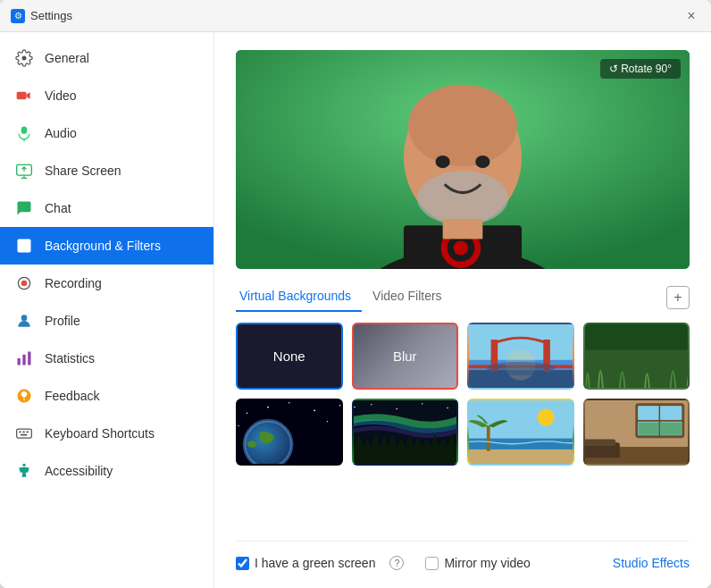 The height and width of the screenshot is (588, 711). Describe the element at coordinates (24, 133) in the screenshot. I see `audio-icon` at that location.